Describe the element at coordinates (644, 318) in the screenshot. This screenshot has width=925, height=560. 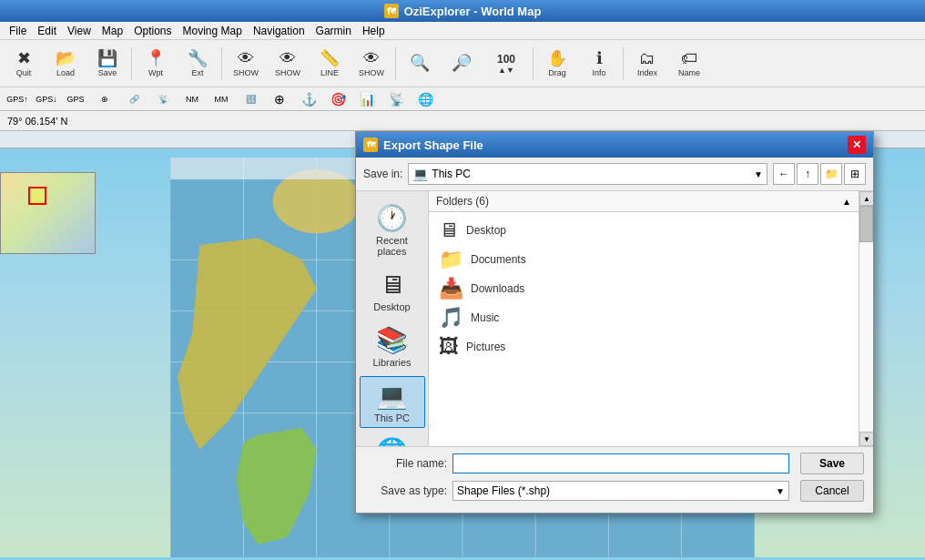
I see `folder-music: 🎵 Music` at that location.